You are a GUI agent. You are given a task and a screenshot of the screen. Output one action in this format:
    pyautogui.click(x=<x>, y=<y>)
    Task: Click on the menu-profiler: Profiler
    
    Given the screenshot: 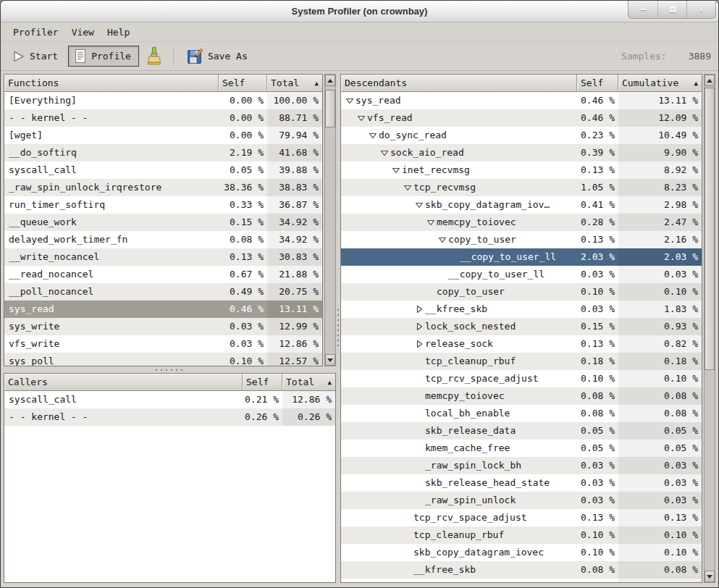 What is the action you would take?
    pyautogui.click(x=36, y=32)
    